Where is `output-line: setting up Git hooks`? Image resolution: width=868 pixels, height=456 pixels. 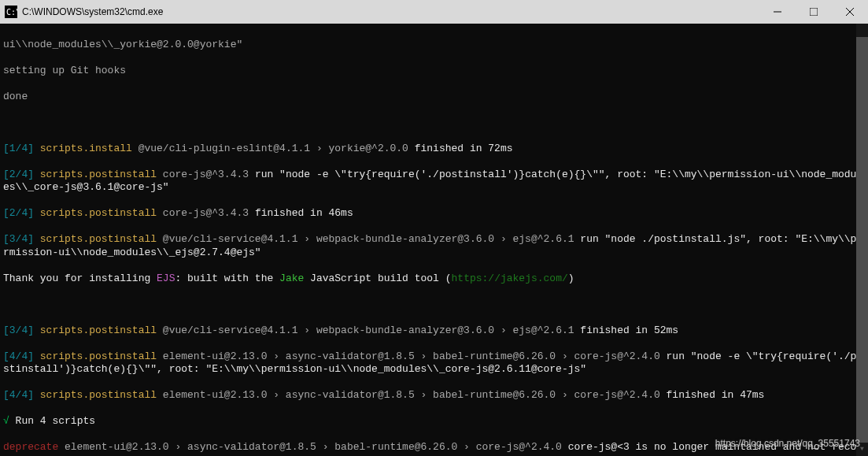
output-line: setting up Git hooks is located at coordinates (434, 71).